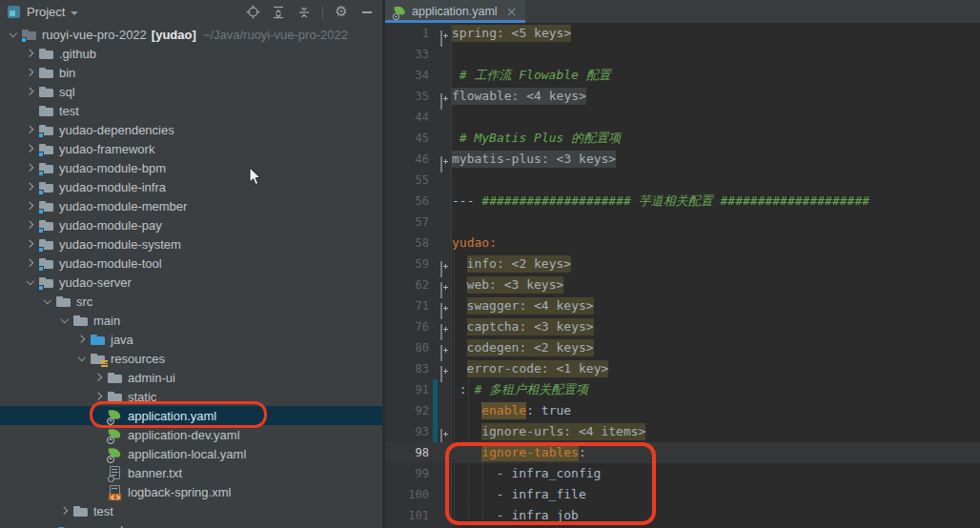  What do you see at coordinates (683, 222) in the screenshot?
I see `editor-line-57: 57` at bounding box center [683, 222].